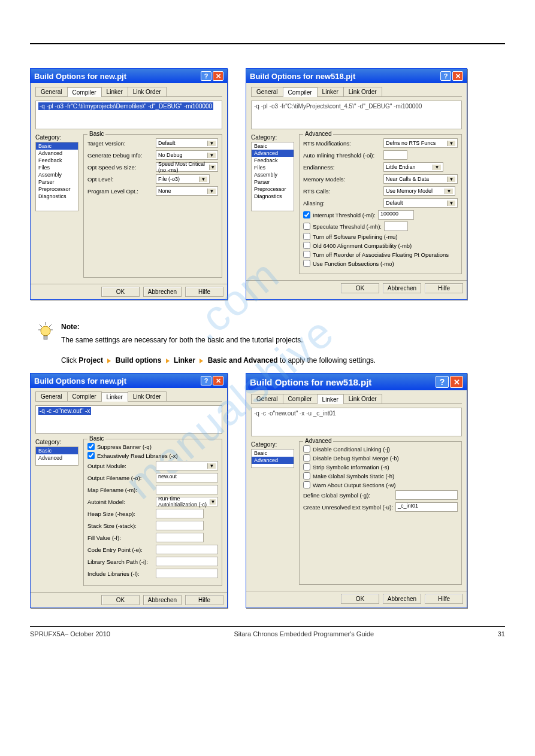 The width and height of the screenshot is (535, 756). I want to click on heap-size-input, so click(180, 514).